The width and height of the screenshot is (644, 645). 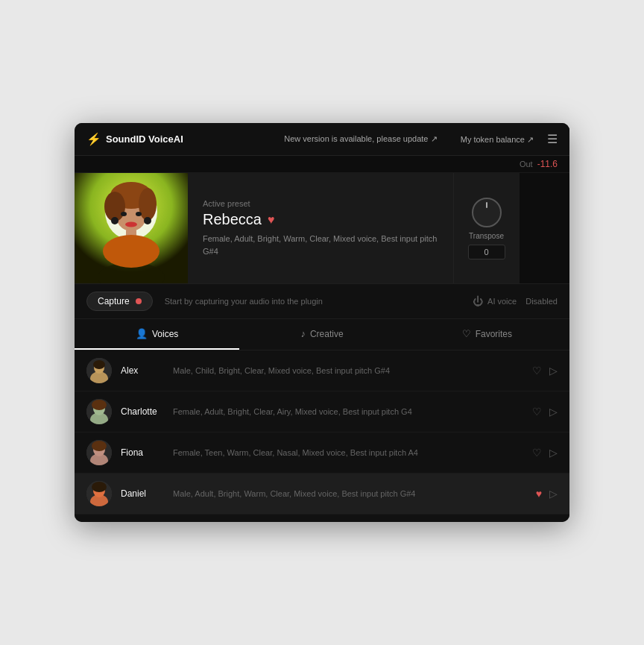 What do you see at coordinates (515, 301) in the screenshot?
I see `ai-voice-toggle: ⏻ AI voice Disabled` at bounding box center [515, 301].